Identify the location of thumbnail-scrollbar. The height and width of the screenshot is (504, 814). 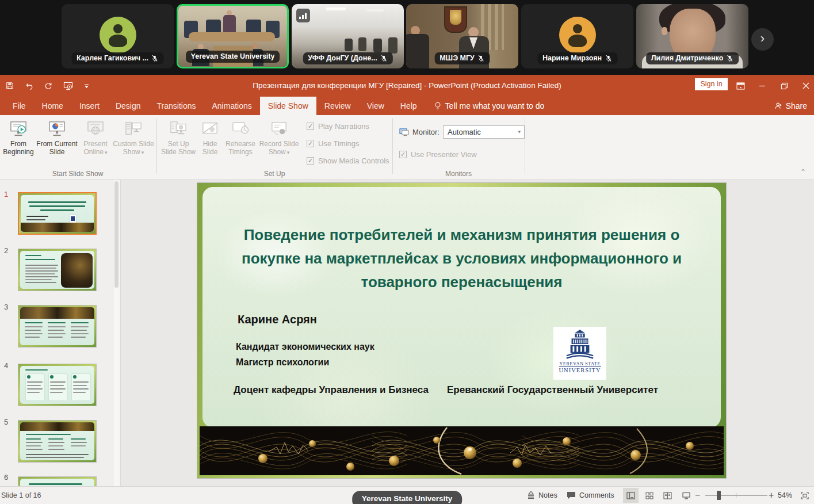
(117, 333).